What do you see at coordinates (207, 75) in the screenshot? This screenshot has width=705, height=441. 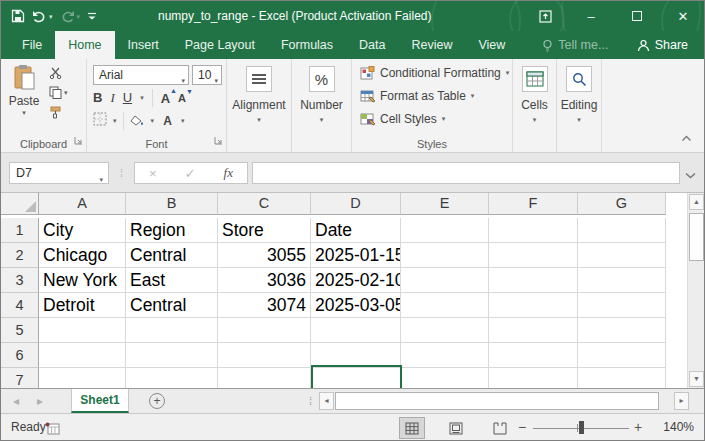 I see `font-size-combo: 10 ▾` at bounding box center [207, 75].